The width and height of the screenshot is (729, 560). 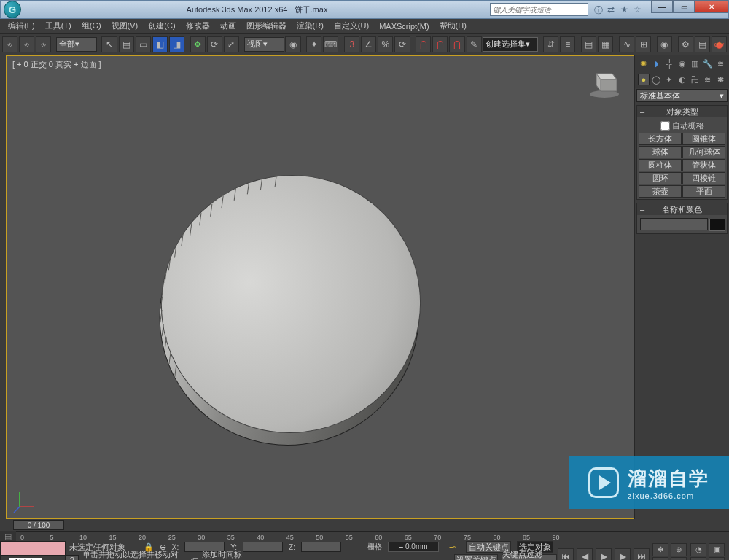 What do you see at coordinates (452, 547) in the screenshot?
I see `key-icon: ⊸` at bounding box center [452, 547].